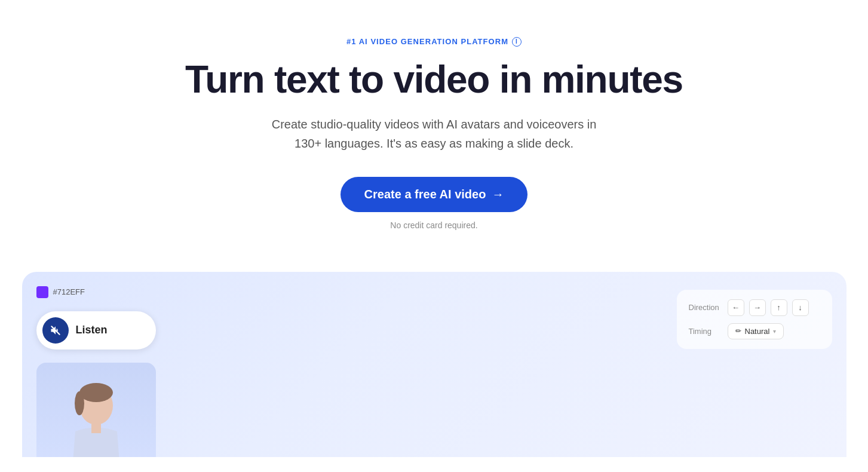 This screenshot has width=868, height=472. Describe the element at coordinates (736, 308) in the screenshot. I see `arrow-left: ←` at that location.